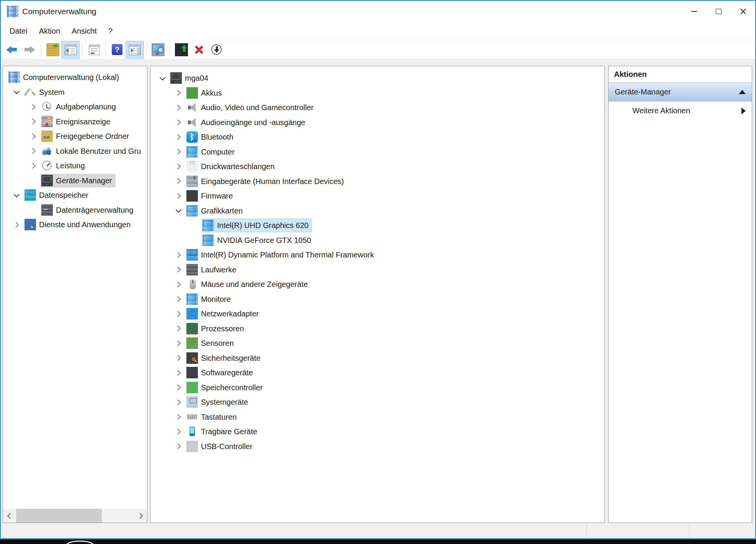  What do you see at coordinates (377, 358) in the screenshot?
I see `device-item-sicherheitsgeraete: Sicherheitsgeräte` at bounding box center [377, 358].